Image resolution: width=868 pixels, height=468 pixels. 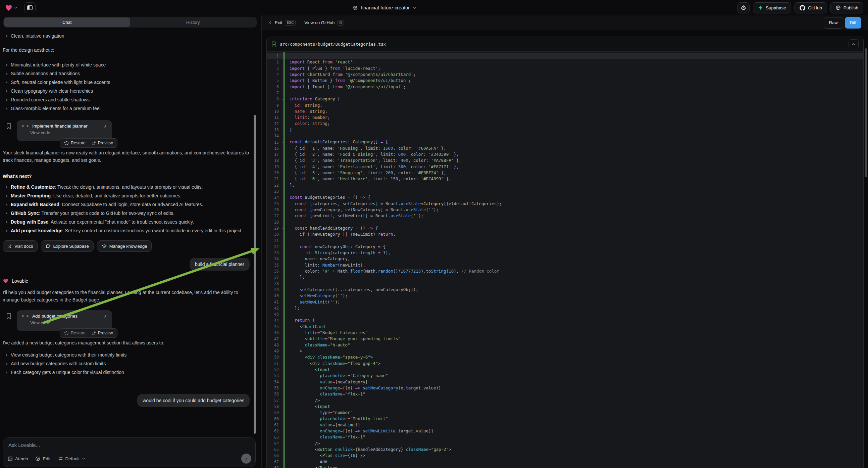 What do you see at coordinates (565, 271) in the screenshot?
I see `code-line: 36 color: '#' + Math.floor(Math.random()…` at bounding box center [565, 271].